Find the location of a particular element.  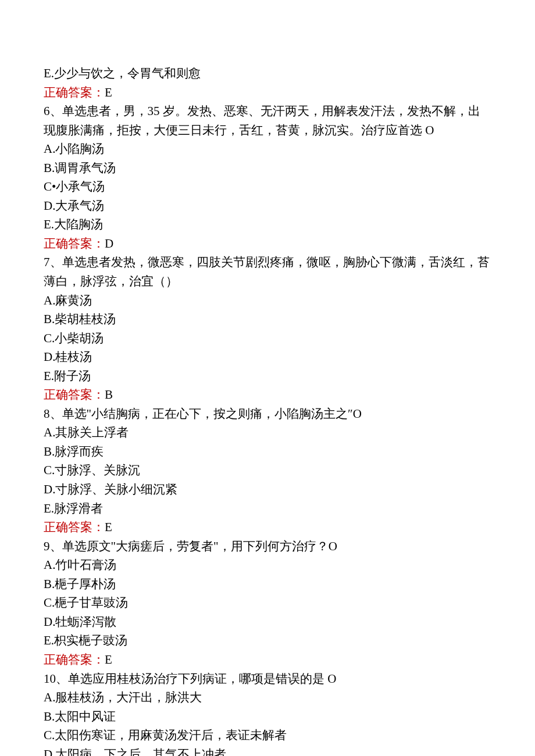

q10-stem: 10、单选应用桂枝汤治疗下列病证，哪项是错误的是 O is located at coordinates (268, 679).